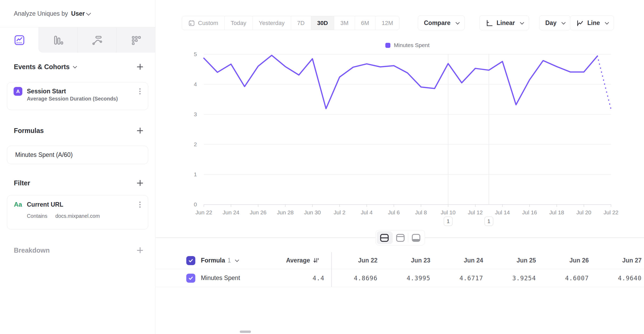  I want to click on event-name: Session Start, so click(46, 91).